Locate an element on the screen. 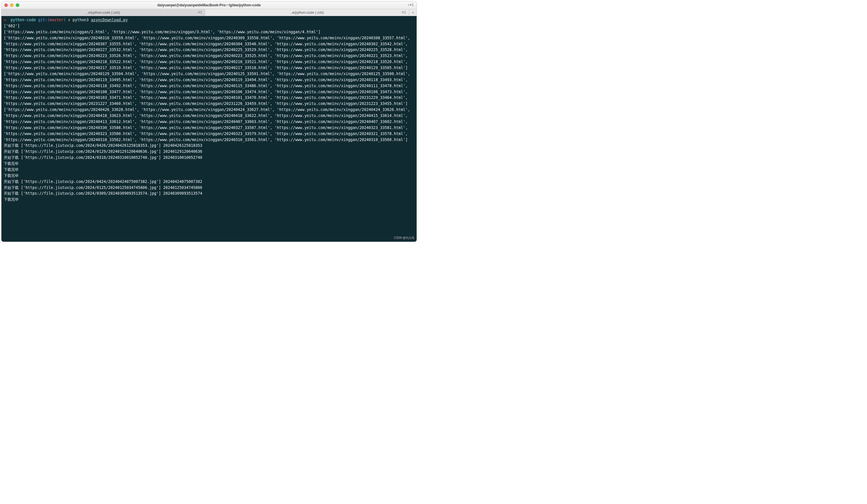 Image resolution: width=867 pixels, height=504 pixels. output-dl-4: 开始下载 ['https://file.jiutuvip.com/2024/04… is located at coordinates (103, 182).